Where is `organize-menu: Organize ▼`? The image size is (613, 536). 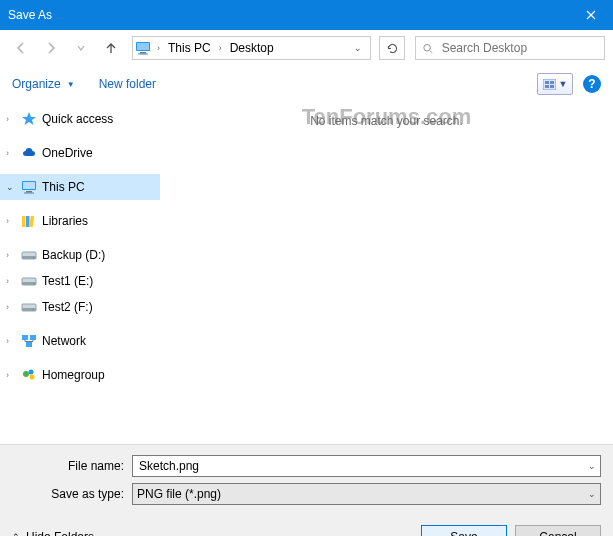 organize-menu: Organize ▼ is located at coordinates (44, 84).